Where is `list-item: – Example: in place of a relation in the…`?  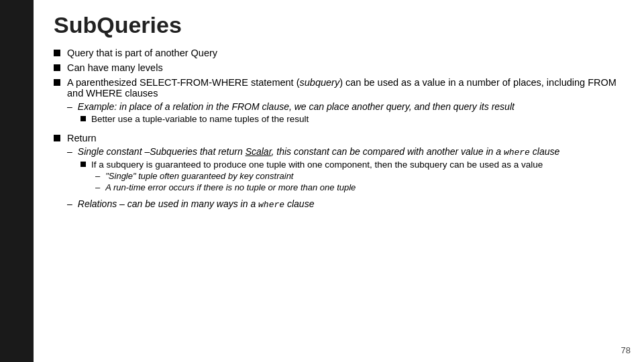
list-item: – Example: in place of a relation in the… is located at coordinates (291, 114).